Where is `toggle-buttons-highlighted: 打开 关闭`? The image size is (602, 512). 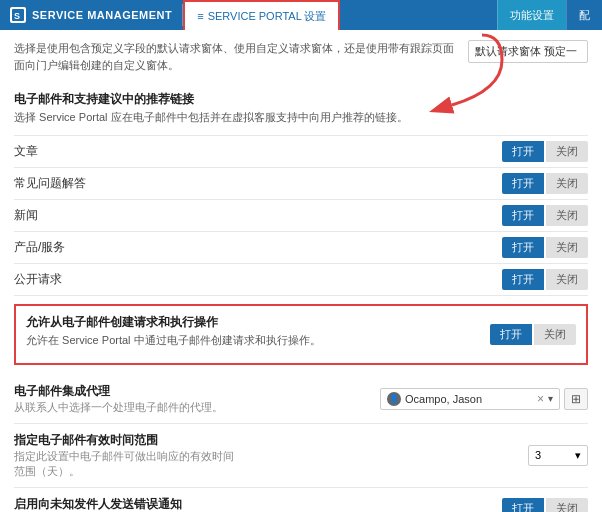
toggle-buttons-highlighted: 打开 关闭 is located at coordinates (533, 334).